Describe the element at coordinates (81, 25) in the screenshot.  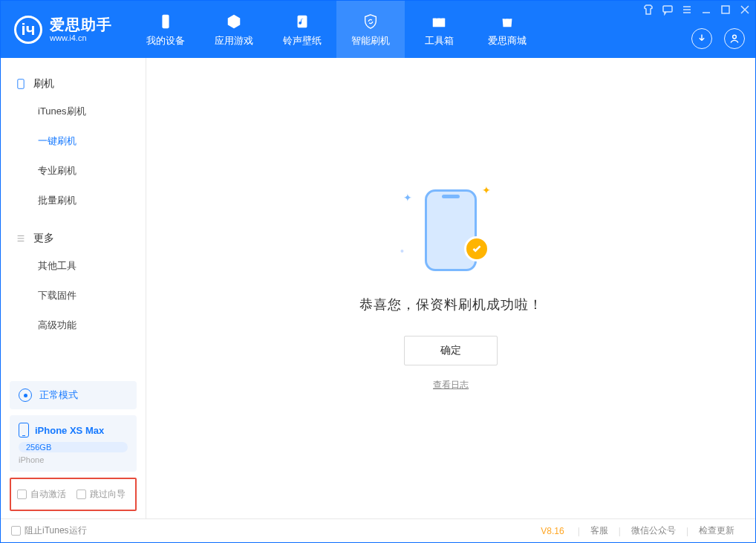
I see `app-title: 爱思助手` at that location.